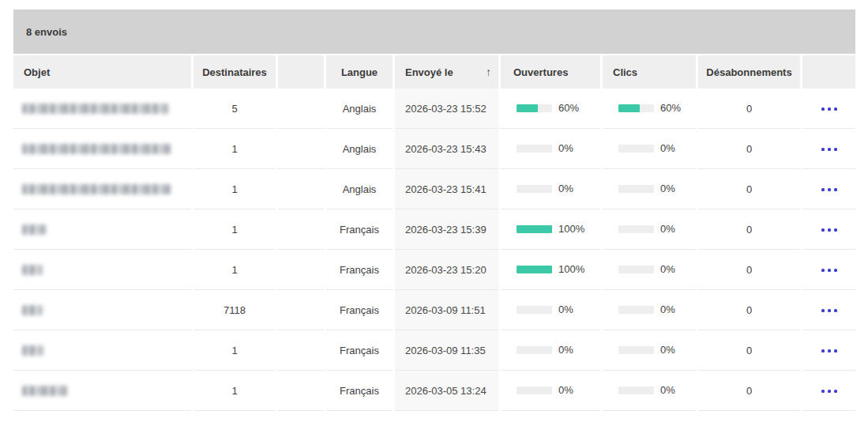  I want to click on column-header-envoye-le: Envoyé le ↑, so click(447, 72).